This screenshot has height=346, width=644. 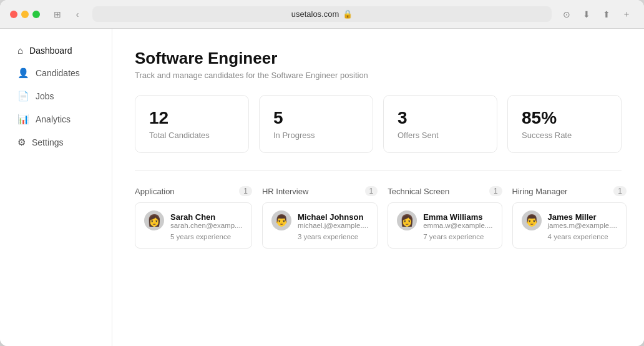 I want to click on candidate-card-sarah: 👩 Sarah Chen sarah.chen@examp.... 5 year…, so click(x=193, y=225).